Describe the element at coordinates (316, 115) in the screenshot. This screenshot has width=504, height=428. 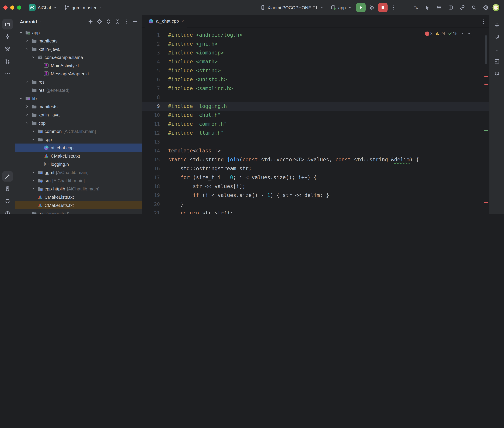
I see `code-line: 10#include "chat.h"` at that location.